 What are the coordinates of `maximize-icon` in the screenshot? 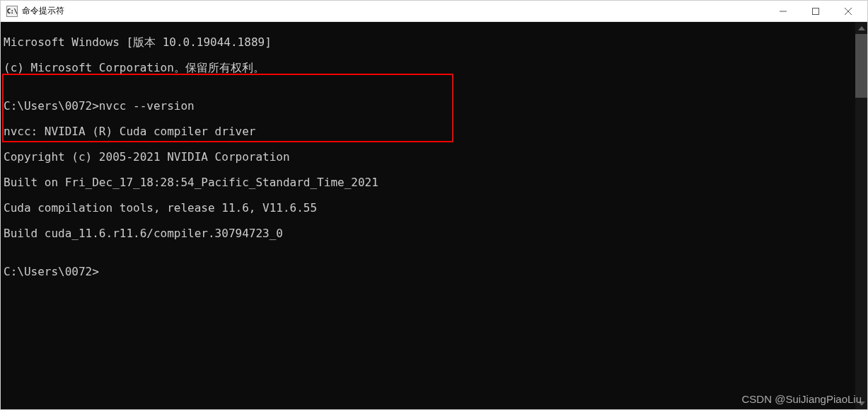 It's located at (816, 11).